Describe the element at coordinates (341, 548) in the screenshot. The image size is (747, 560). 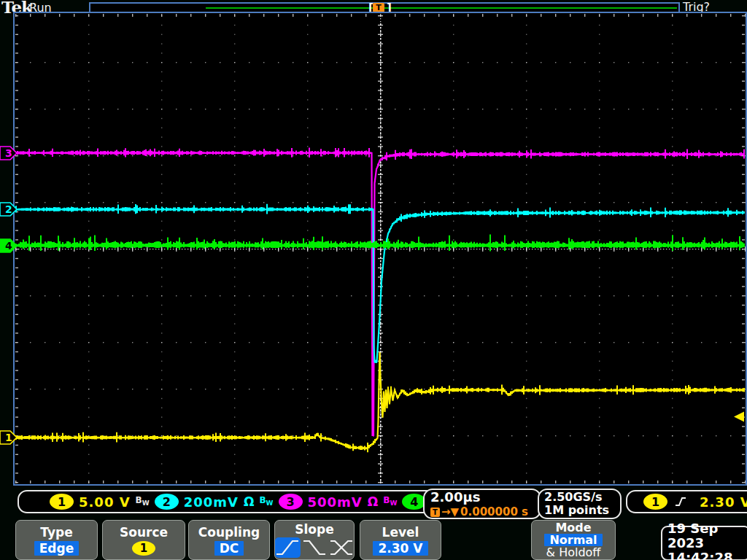
I see `slope-either-icon` at that location.